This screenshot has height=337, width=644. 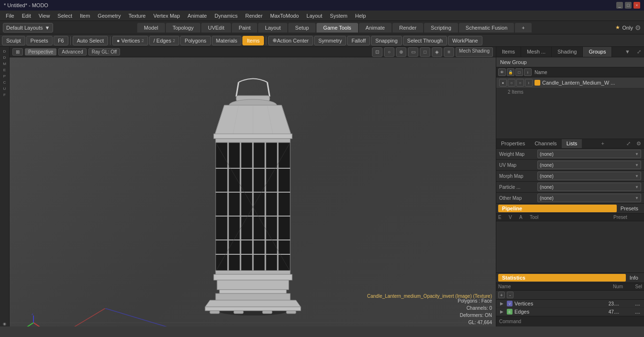 What do you see at coordinates (5, 324) in the screenshot?
I see `sidebar-btn-bottom: ◉` at bounding box center [5, 324].